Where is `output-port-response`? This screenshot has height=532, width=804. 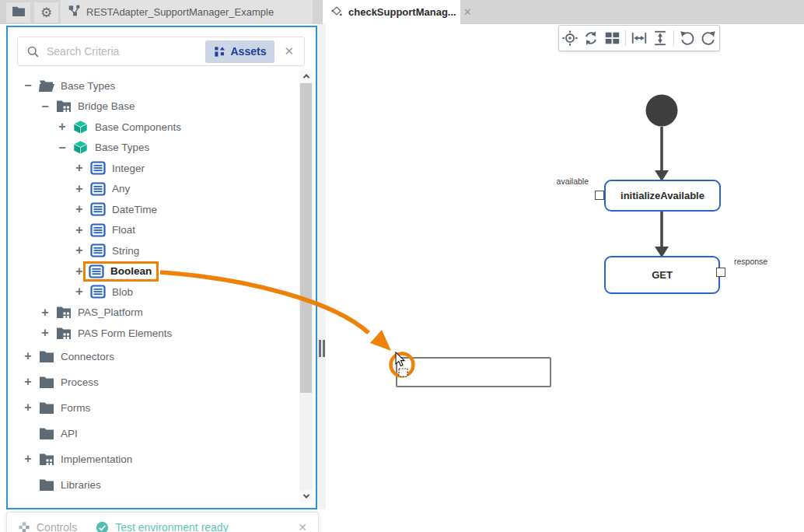
output-port-response is located at coordinates (721, 272).